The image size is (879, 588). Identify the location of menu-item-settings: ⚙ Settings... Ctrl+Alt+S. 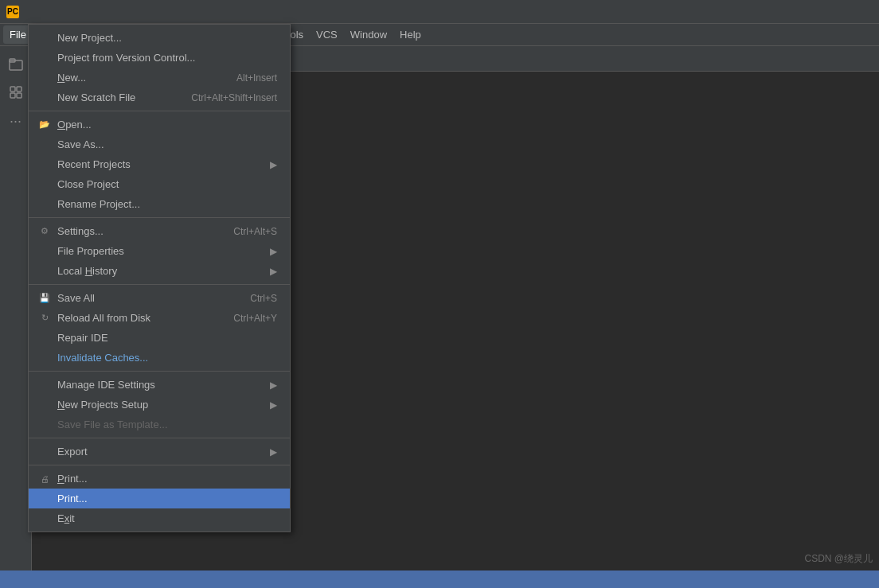
(159, 231).